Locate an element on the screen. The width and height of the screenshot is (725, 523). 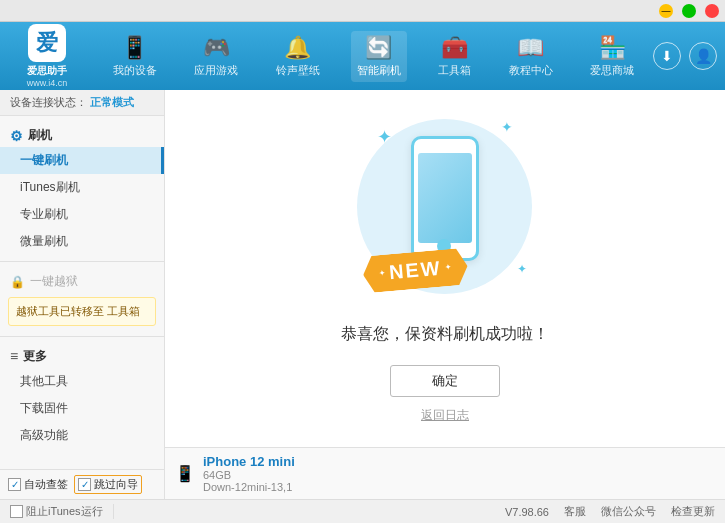
sidebar-item-other-tools: 其他工具 is located at coordinates (82, 382).